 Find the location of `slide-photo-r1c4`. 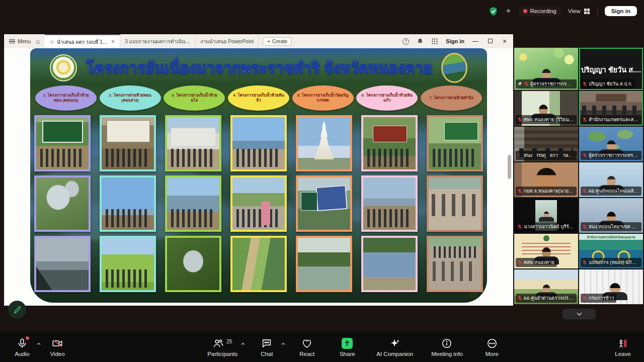

slide-photo-r1c4 is located at coordinates (259, 143).